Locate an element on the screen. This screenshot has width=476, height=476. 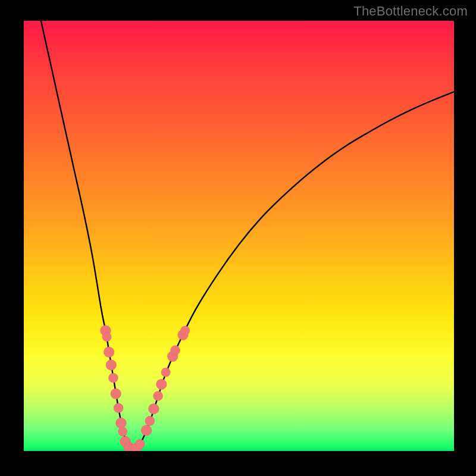
highlight-markers is located at coordinates (145, 388).